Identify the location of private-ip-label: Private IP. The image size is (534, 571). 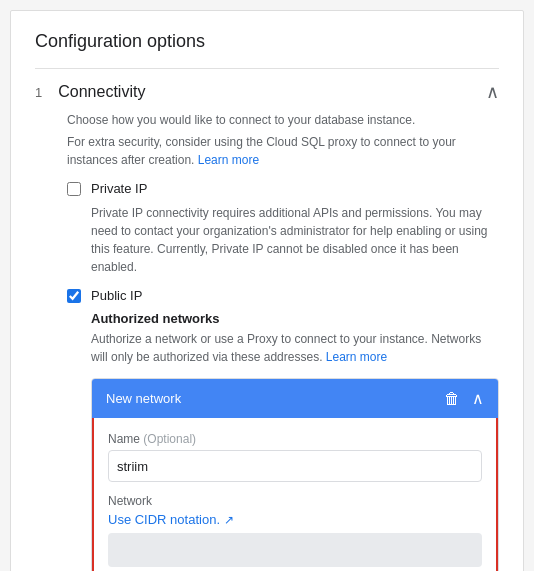
(119, 188).